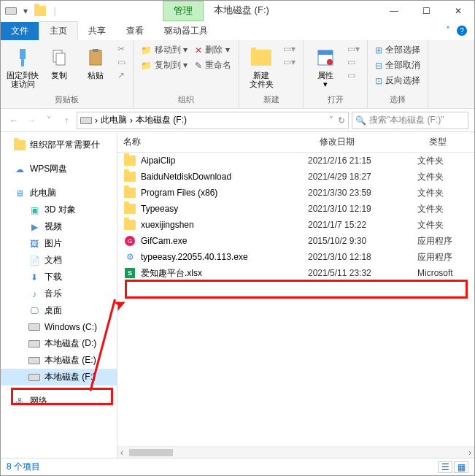 The image size is (475, 476). I want to click on moveto-icon: 📁, so click(146, 50).